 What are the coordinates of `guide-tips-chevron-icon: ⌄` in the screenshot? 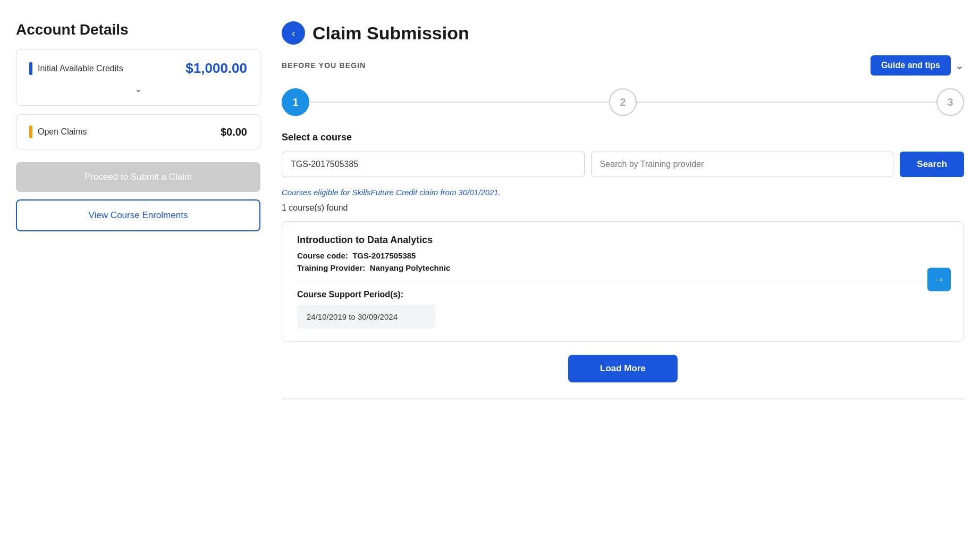 It's located at (960, 65).